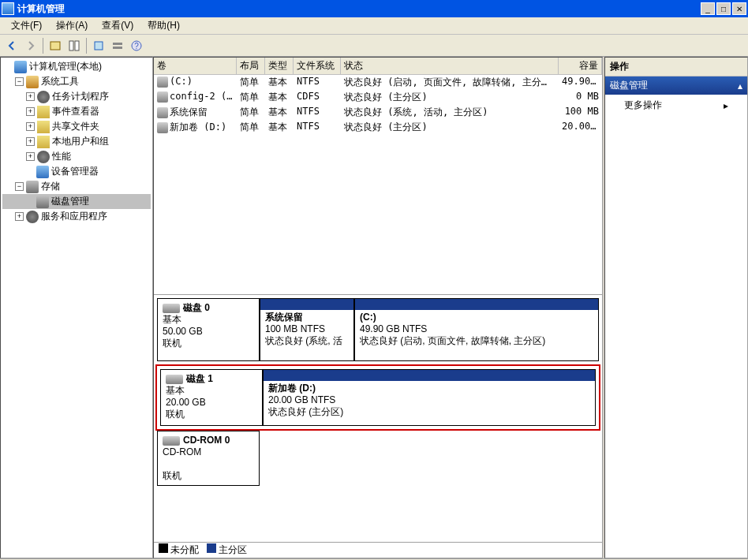  I want to click on disk-state: 联机, so click(211, 415).